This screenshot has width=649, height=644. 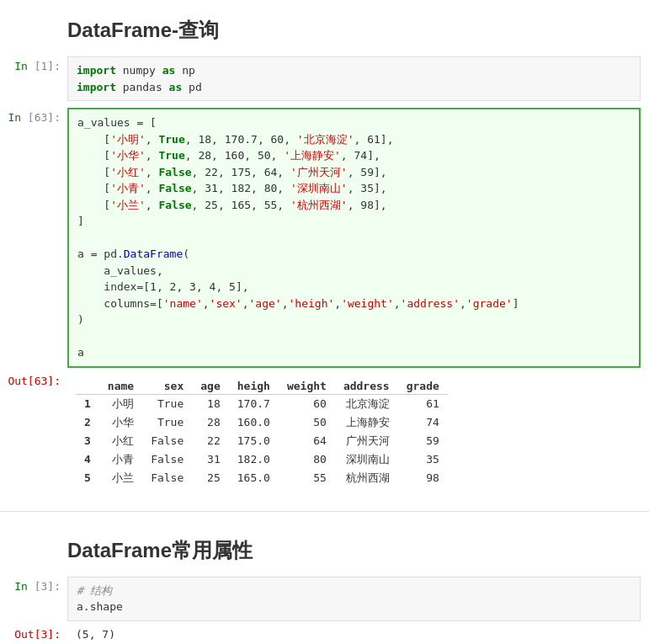 I want to click on table-cell: 98, so click(x=423, y=478).